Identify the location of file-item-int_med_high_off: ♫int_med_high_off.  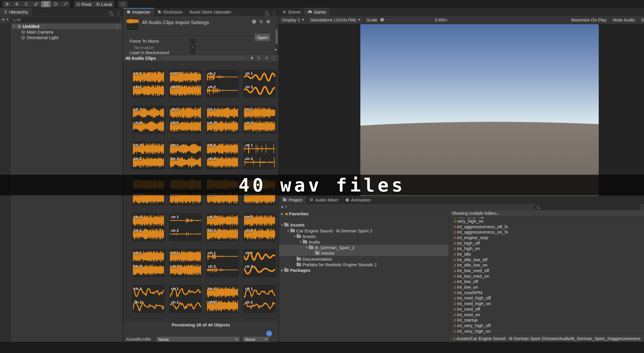
(547, 298).